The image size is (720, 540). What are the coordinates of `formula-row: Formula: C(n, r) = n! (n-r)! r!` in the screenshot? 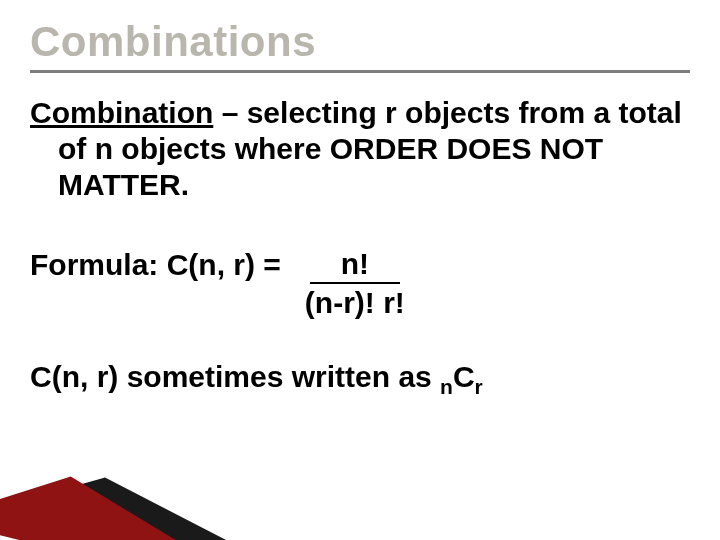 It's located at (360, 283).